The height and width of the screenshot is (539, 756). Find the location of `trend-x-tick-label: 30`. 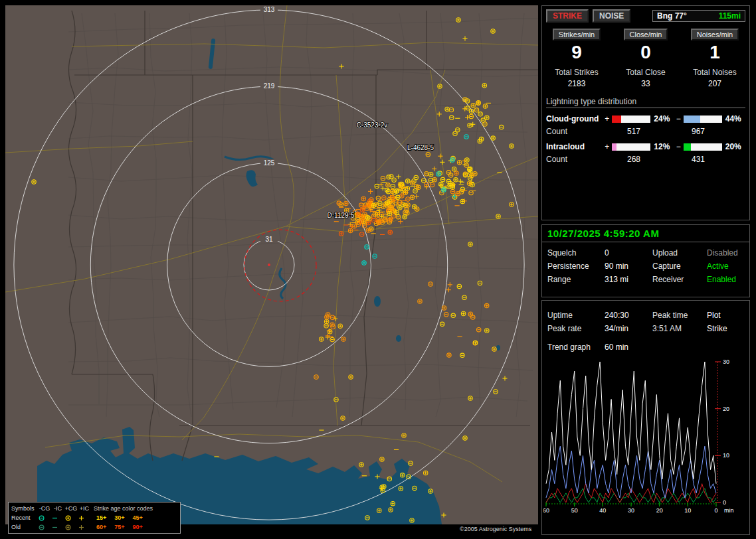

trend-x-tick-label: 30 is located at coordinates (631, 510).